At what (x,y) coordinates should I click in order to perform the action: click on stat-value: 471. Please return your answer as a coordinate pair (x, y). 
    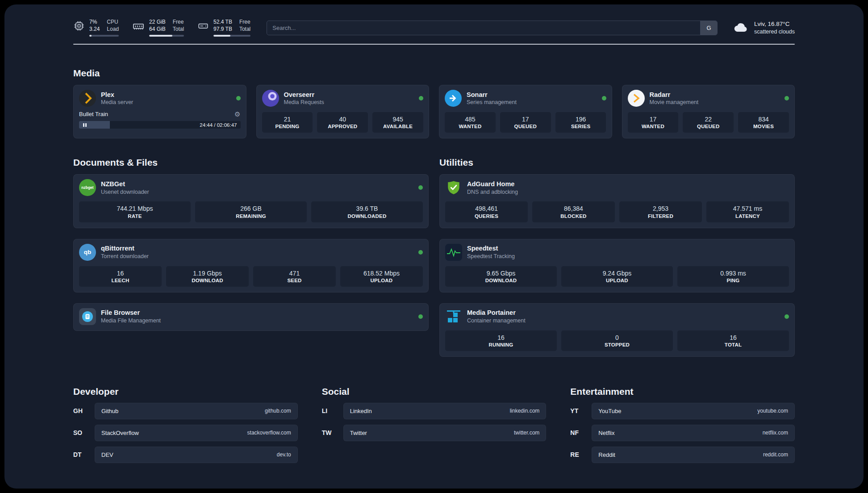
    Looking at the image, I should click on (295, 273).